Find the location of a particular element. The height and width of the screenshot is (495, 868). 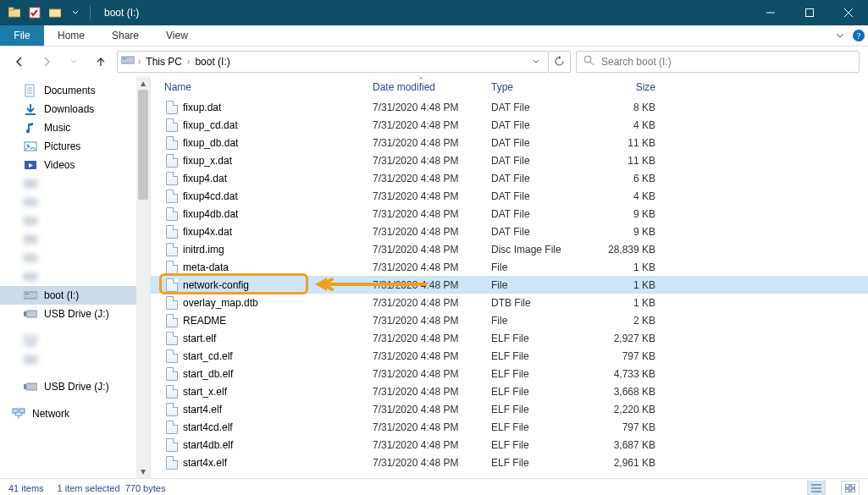

qat-explorer-icon is located at coordinates (14, 13).